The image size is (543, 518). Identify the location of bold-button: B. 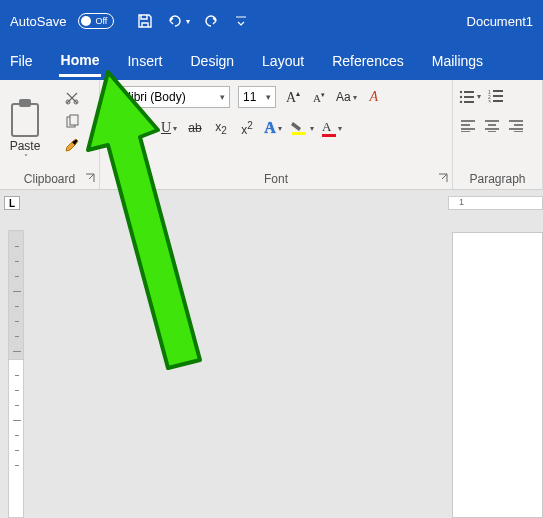
(117, 128).